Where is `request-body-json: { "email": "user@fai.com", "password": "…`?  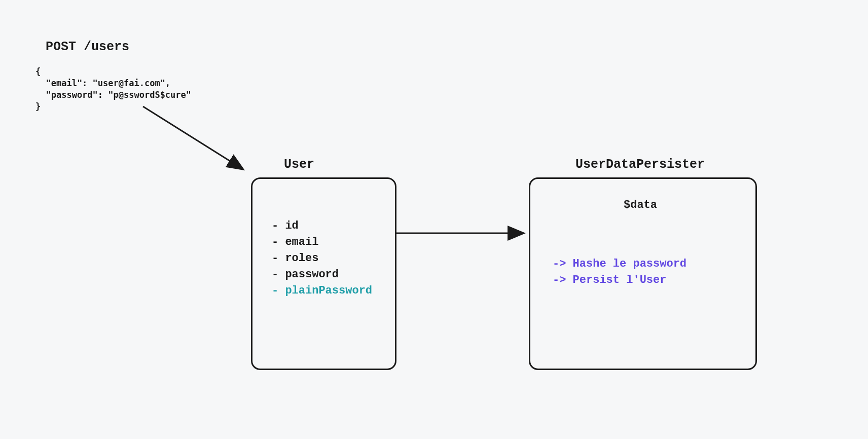 request-body-json: { "email": "user@fai.com", "password": "… is located at coordinates (114, 89).